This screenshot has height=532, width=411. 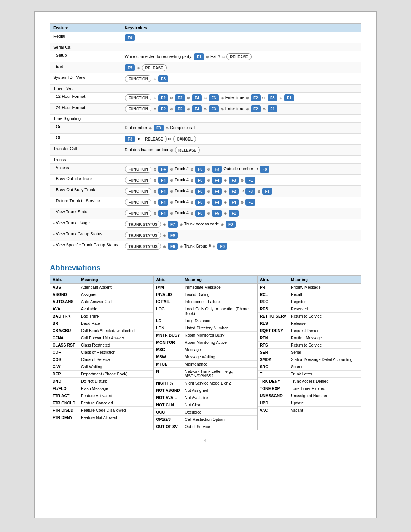 I want to click on keystroke-cell: Dial number ⊕ F3 ⊕ Complete call, so click(x=241, y=128).